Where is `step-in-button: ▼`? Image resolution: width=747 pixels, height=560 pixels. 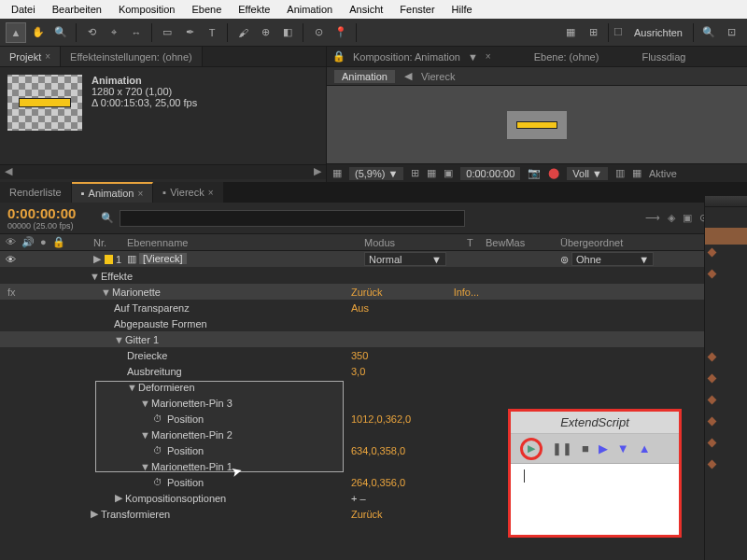 step-in-button: ▼ is located at coordinates (624, 448).